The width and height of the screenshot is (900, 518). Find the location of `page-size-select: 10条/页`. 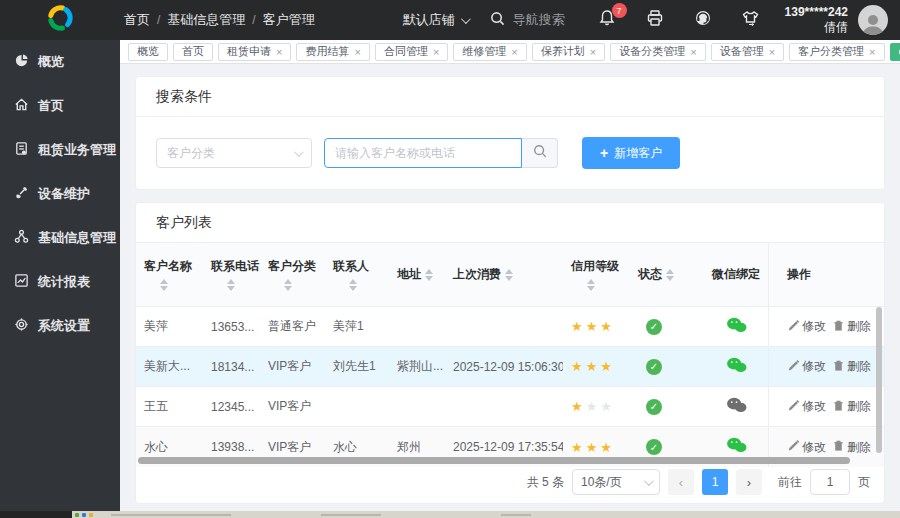

page-size-select: 10条/页 is located at coordinates (616, 482).